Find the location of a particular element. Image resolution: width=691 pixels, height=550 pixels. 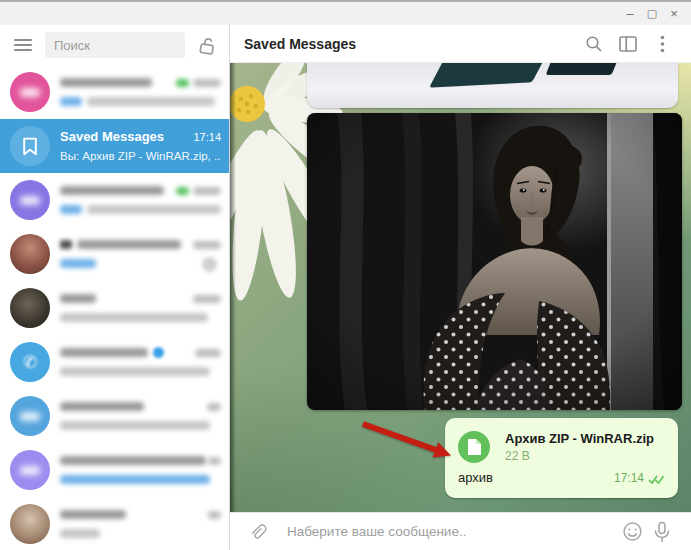

chat-list-item-redacted: ✆ is located at coordinates (114, 362).